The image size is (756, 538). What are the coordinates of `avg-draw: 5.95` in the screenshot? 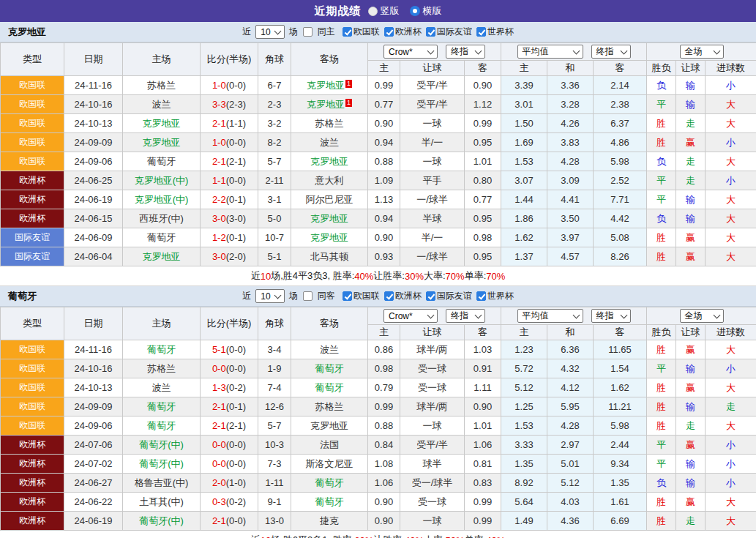 It's located at (571, 407).